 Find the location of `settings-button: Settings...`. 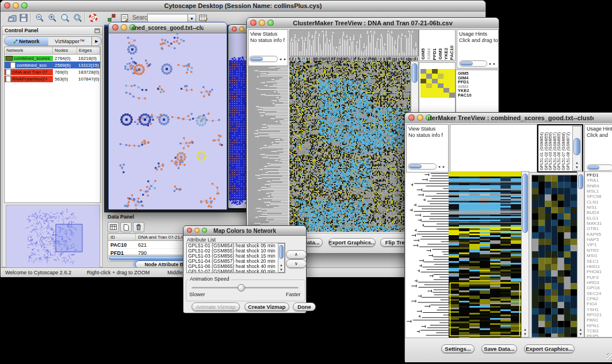

settings-button: Settings... is located at coordinates (458, 348).